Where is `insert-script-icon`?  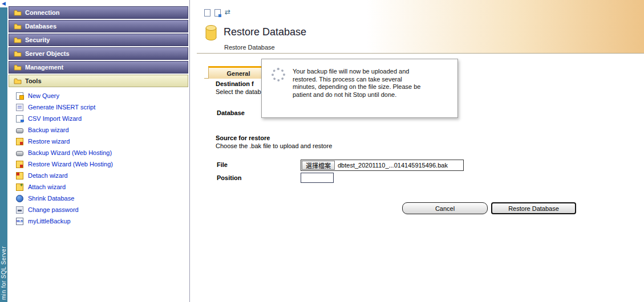
insert-script-icon is located at coordinates (19, 107).